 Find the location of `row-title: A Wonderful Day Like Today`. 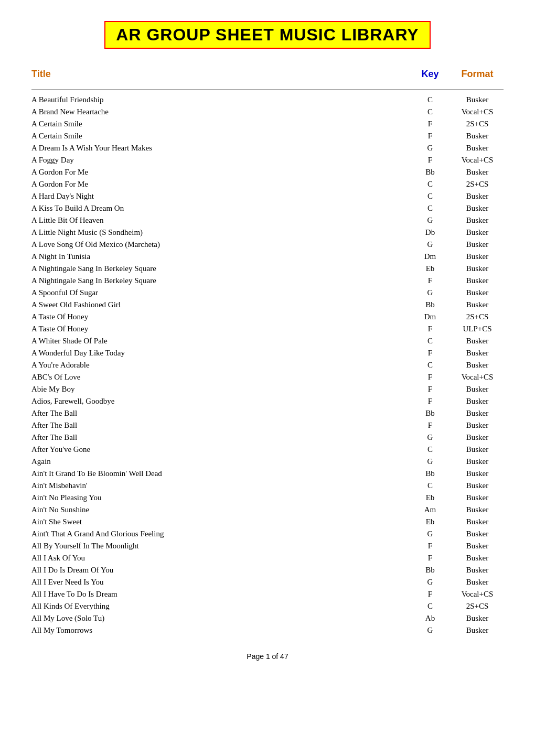

row-title: A Wonderful Day Like Today is located at coordinates (220, 353).